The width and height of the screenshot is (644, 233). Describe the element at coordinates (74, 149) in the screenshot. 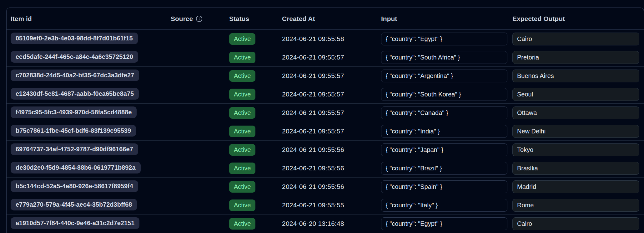

I see `item-id-badge: 69764737-34af-4752-9787-d90df96166e7` at that location.